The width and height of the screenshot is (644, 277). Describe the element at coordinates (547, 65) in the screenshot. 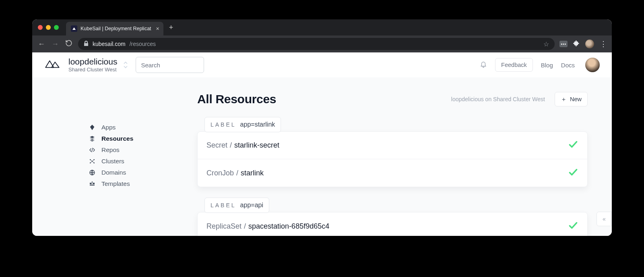

I see `nav-blog: Blog` at that location.